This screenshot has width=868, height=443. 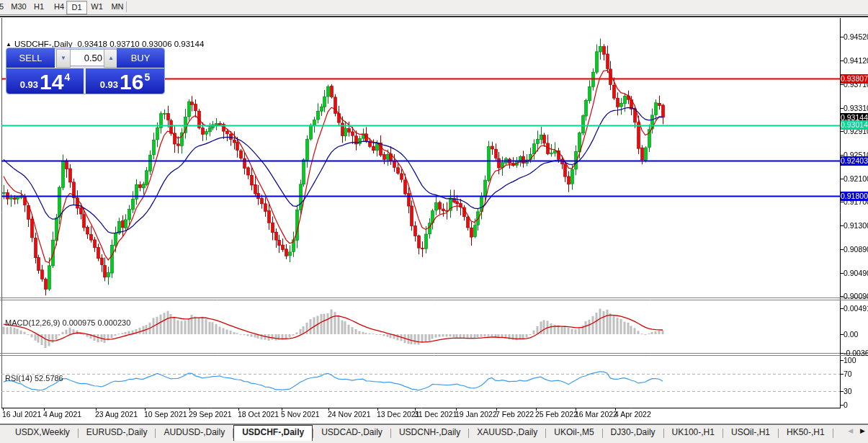 What do you see at coordinates (848, 374) in the screenshot?
I see `rsi-tick-label: 70` at bounding box center [848, 374].